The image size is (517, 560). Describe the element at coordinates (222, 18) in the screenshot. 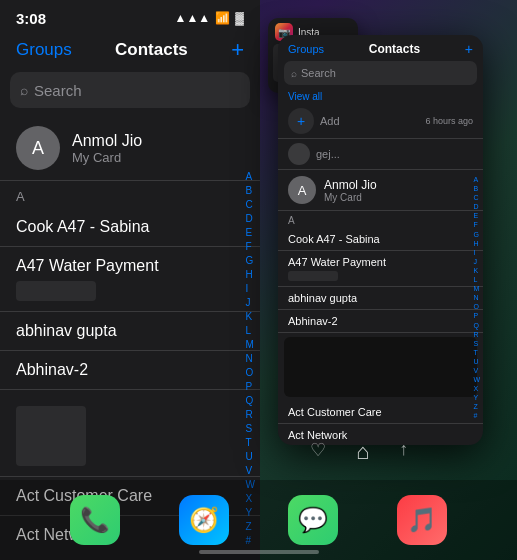

I see `wifi-icon: 📶` at that location.